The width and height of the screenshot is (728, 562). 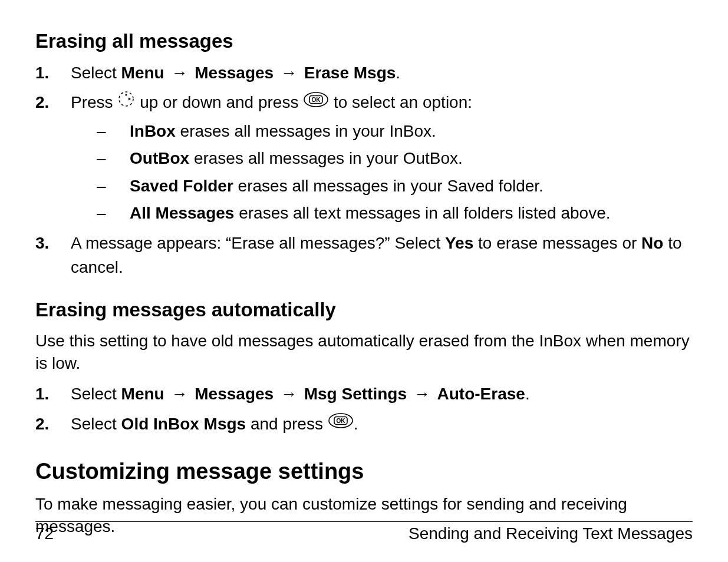 What do you see at coordinates (350, 73) in the screenshot?
I see `menu-path-erase-msgs: Erase Msgs` at bounding box center [350, 73].